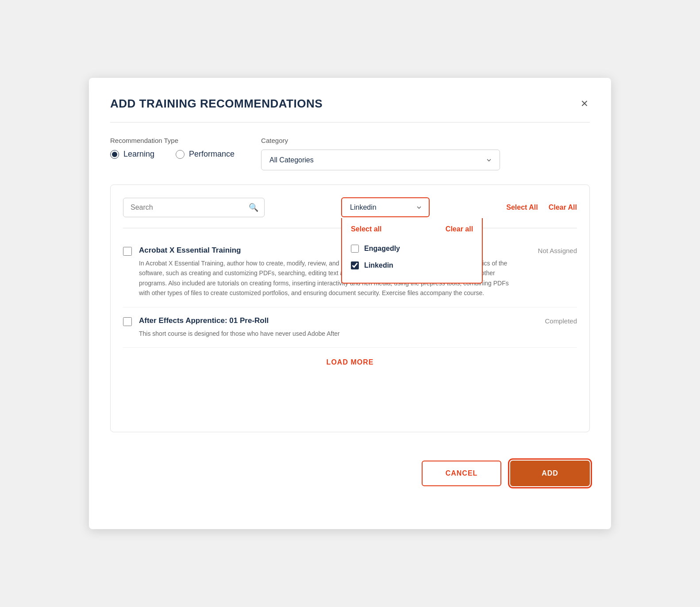 The height and width of the screenshot is (607, 700). Describe the element at coordinates (563, 207) in the screenshot. I see `clear-all-button: Clear All` at that location.